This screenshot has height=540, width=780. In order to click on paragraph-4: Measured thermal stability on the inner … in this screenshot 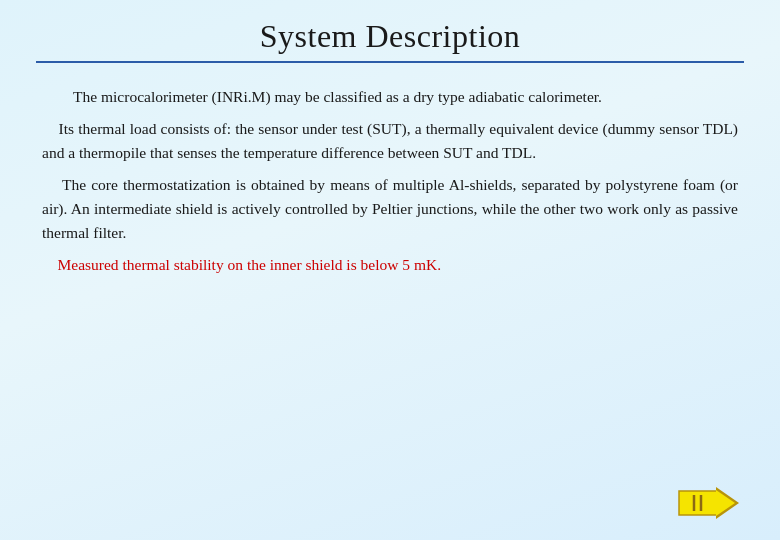, I will do `click(390, 265)`.